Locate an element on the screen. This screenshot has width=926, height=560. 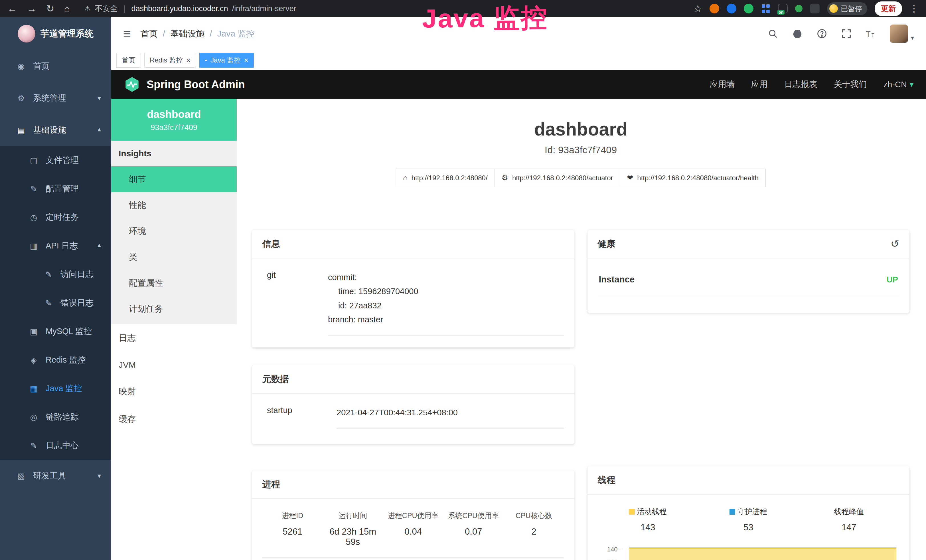
tag-redis-monitor: Redis 监控 × is located at coordinates (170, 60).